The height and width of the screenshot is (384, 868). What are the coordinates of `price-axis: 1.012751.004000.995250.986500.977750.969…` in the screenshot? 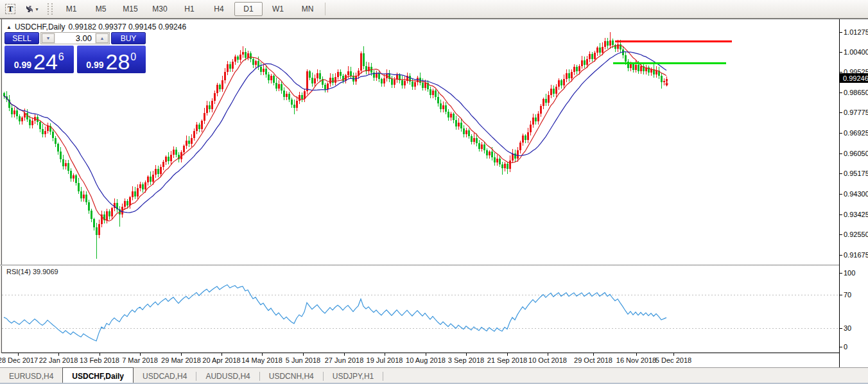 It's located at (854, 193).